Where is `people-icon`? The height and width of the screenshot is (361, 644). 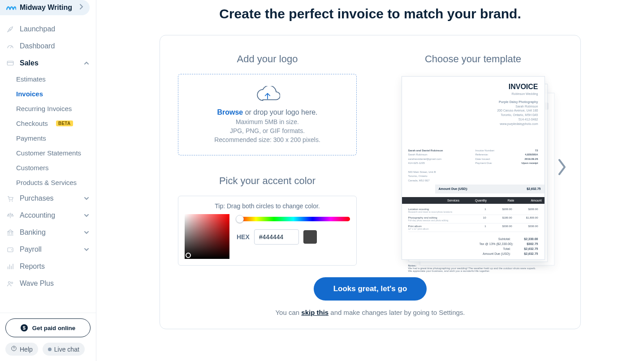 people-icon is located at coordinates (10, 284).